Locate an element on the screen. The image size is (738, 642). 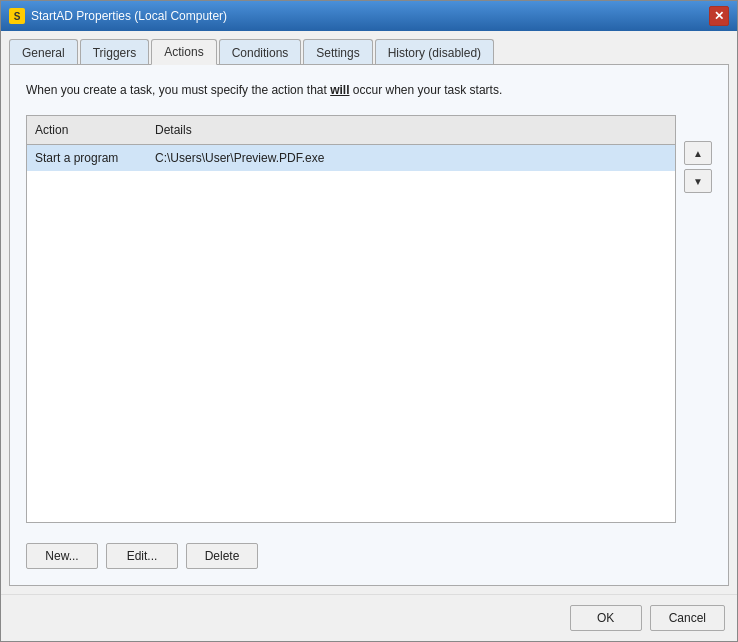
bottom-actions: New... Edit... Delete is located at coordinates (369, 552).